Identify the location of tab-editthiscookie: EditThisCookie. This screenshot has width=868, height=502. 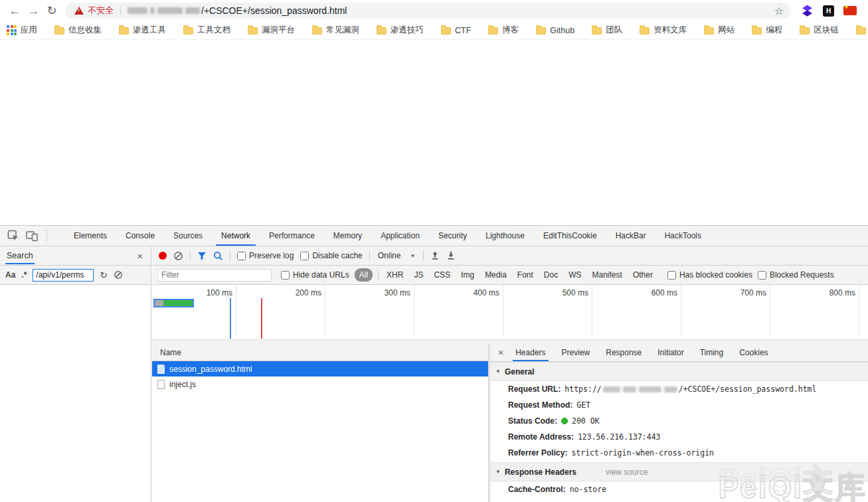
(570, 236).